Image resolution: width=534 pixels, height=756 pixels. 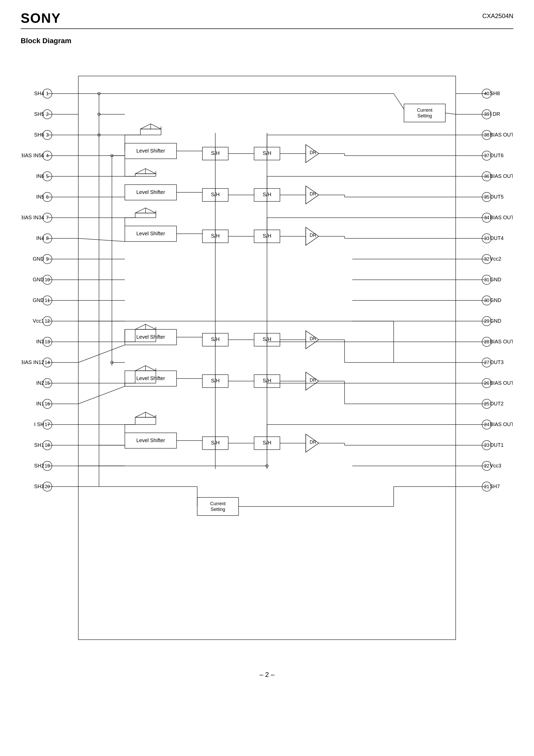 I want to click on svg-text: 2, so click(x=47, y=114).